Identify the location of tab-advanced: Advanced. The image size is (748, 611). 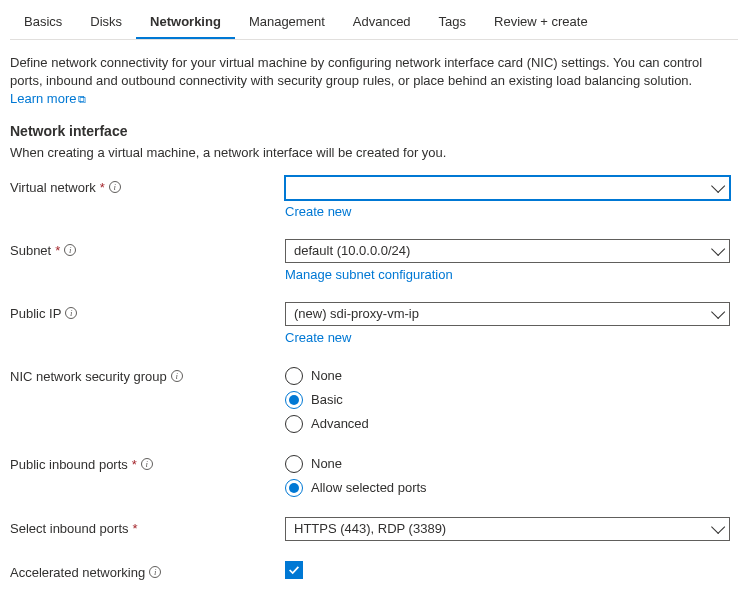
(382, 24).